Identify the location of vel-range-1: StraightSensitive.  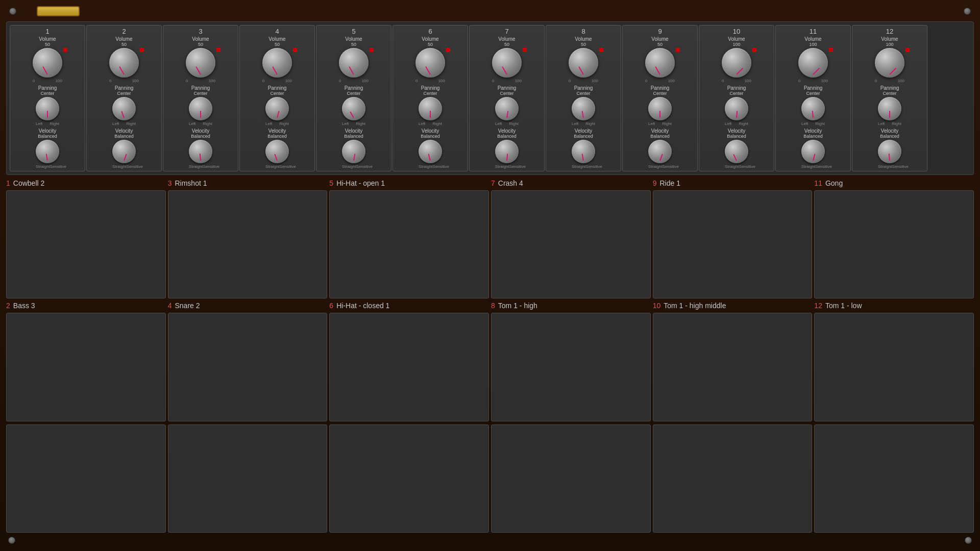
(47, 166).